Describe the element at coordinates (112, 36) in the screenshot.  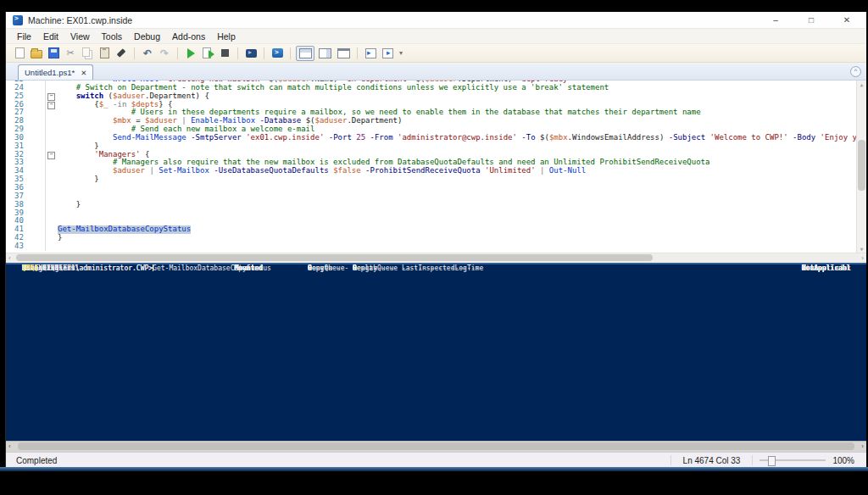
I see `menu-item-tools: Tools` at that location.